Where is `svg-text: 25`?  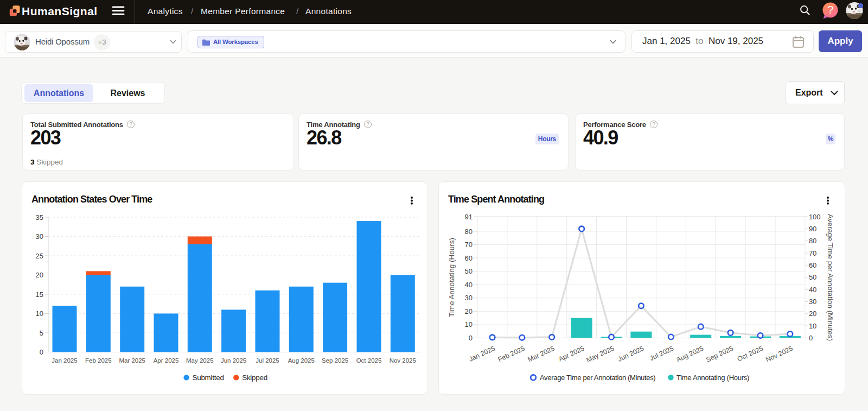 svg-text: 25 is located at coordinates (40, 256).